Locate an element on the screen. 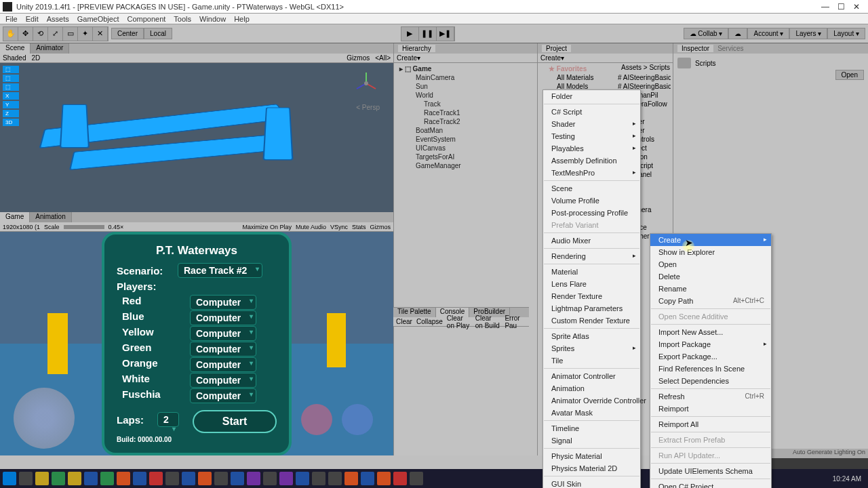 This screenshot has width=868, height=488. maximize-toggle: Maximize On Play is located at coordinates (267, 227).